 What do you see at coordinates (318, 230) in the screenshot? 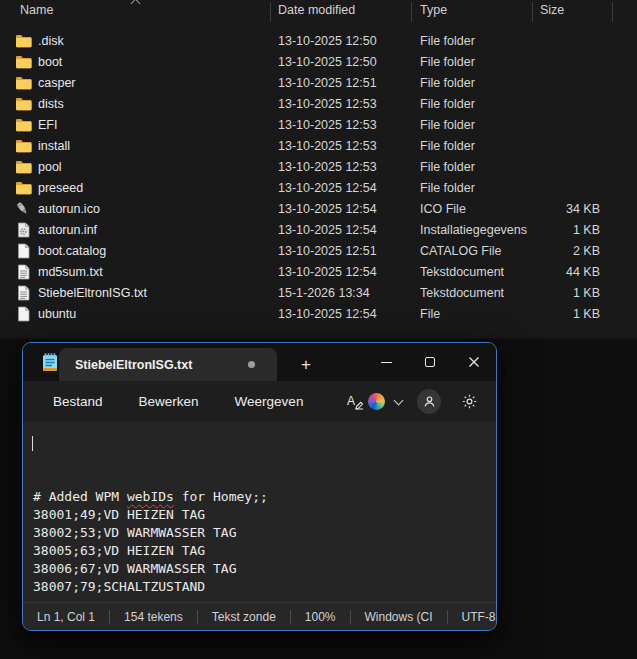
I see `file-row: autorun.inf13-10-2025 12:54Installatiege…` at bounding box center [318, 230].